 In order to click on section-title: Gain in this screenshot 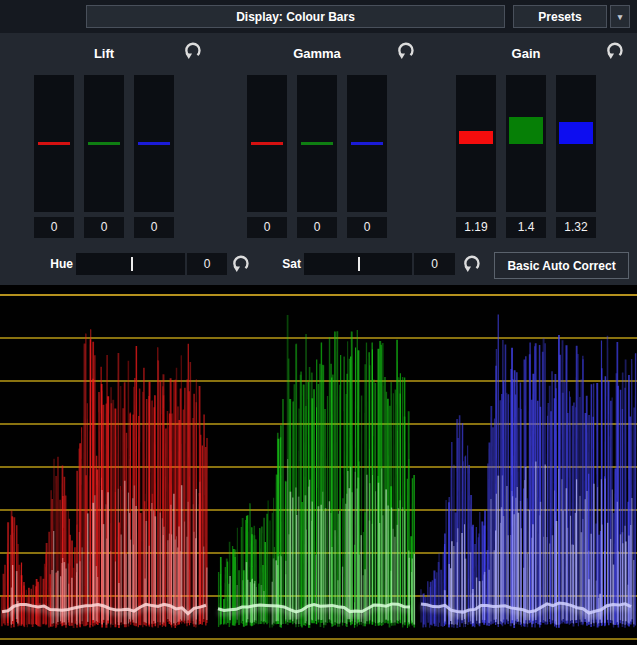, I will do `click(526, 54)`.